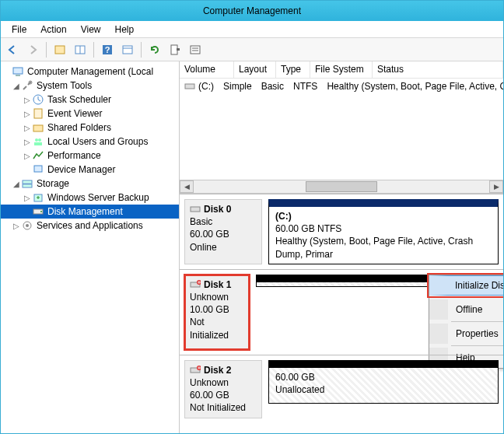 The width and height of the screenshot is (504, 434). I want to click on back-button, so click(12, 50).